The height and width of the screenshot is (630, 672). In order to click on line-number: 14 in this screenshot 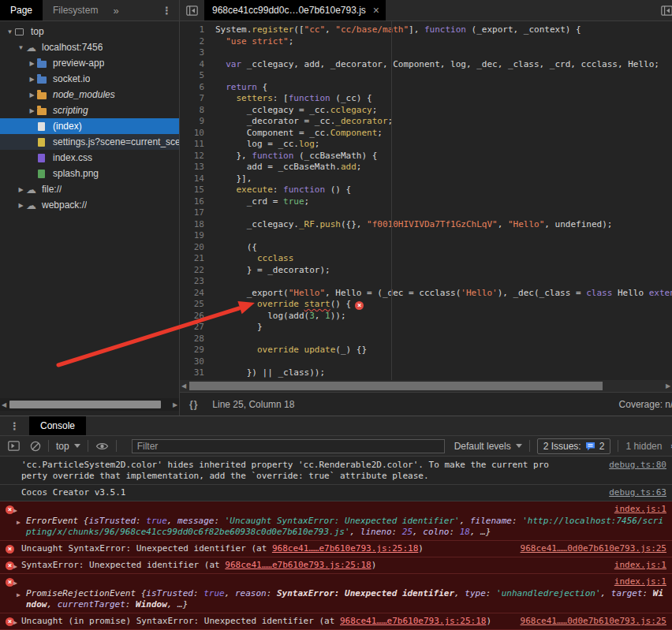, I will do `click(196, 180)`.